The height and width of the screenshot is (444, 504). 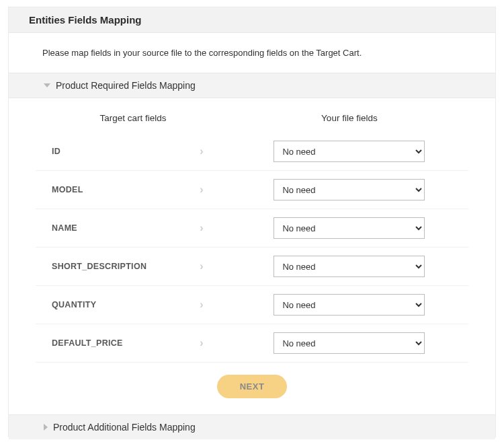 I want to click on field-label: SHORT_DESCRIPTION, so click(x=99, y=266).